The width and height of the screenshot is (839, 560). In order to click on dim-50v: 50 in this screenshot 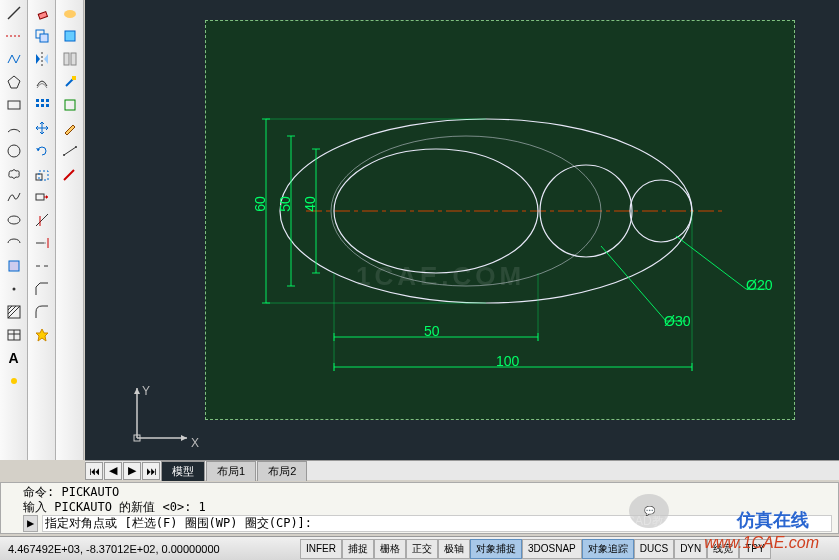, I will do `click(285, 204)`.